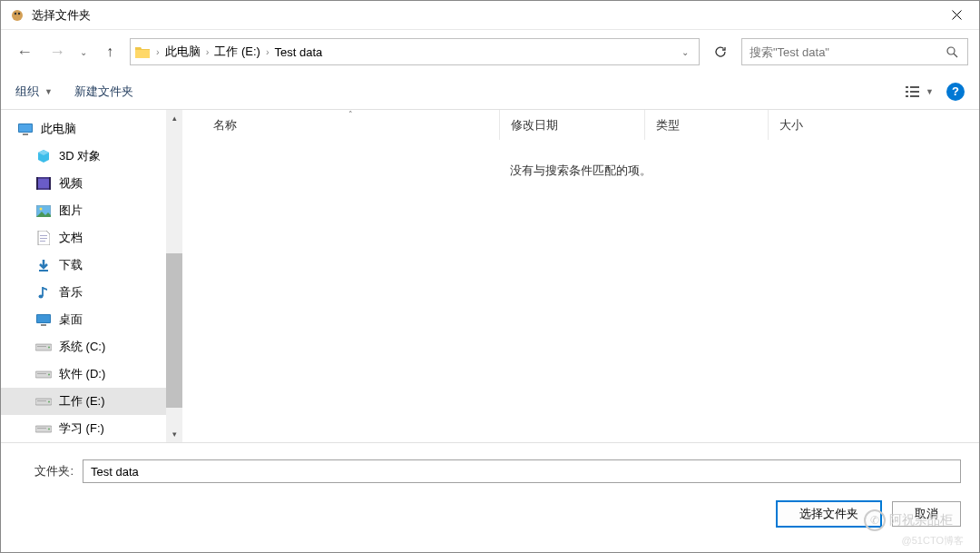 The width and height of the screenshot is (980, 553). What do you see at coordinates (83, 292) in the screenshot?
I see `tree-item: 音乐` at bounding box center [83, 292].